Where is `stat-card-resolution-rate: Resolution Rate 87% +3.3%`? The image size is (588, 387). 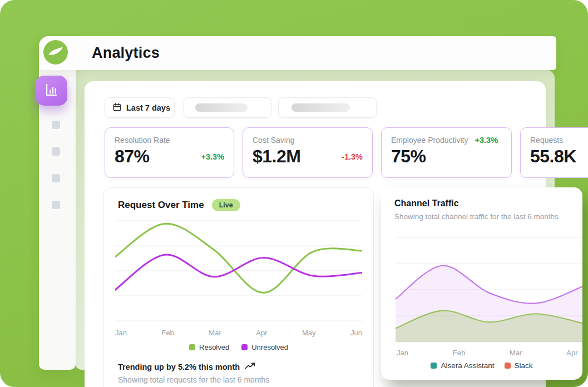
stat-card-resolution-rate: Resolution Rate 87% +3.3% is located at coordinates (169, 152).